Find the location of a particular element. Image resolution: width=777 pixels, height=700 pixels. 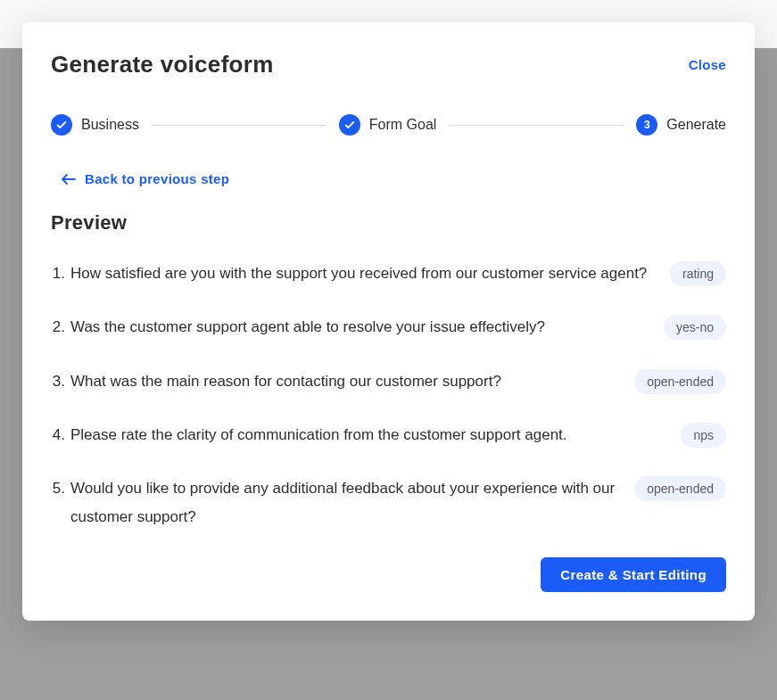

list-item: What was the main reason for contacting … is located at coordinates (389, 382).